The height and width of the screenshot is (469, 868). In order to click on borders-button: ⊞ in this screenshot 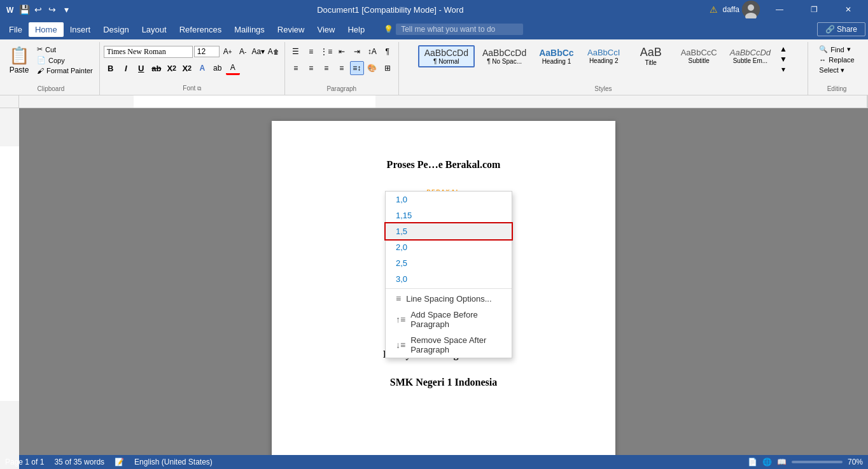, I will do `click(388, 68)`.